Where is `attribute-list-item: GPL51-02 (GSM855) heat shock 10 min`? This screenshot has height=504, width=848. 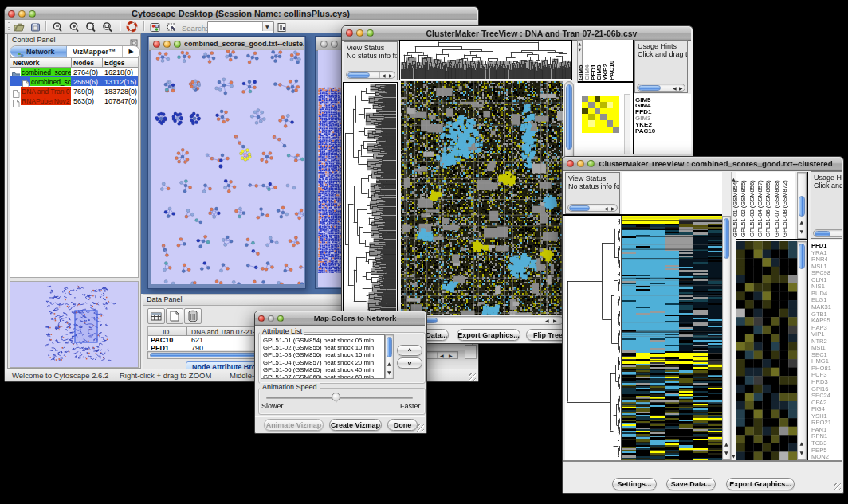 attribute-list-item: GPL51-02 (GSM855) heat shock 10 min is located at coordinates (319, 347).